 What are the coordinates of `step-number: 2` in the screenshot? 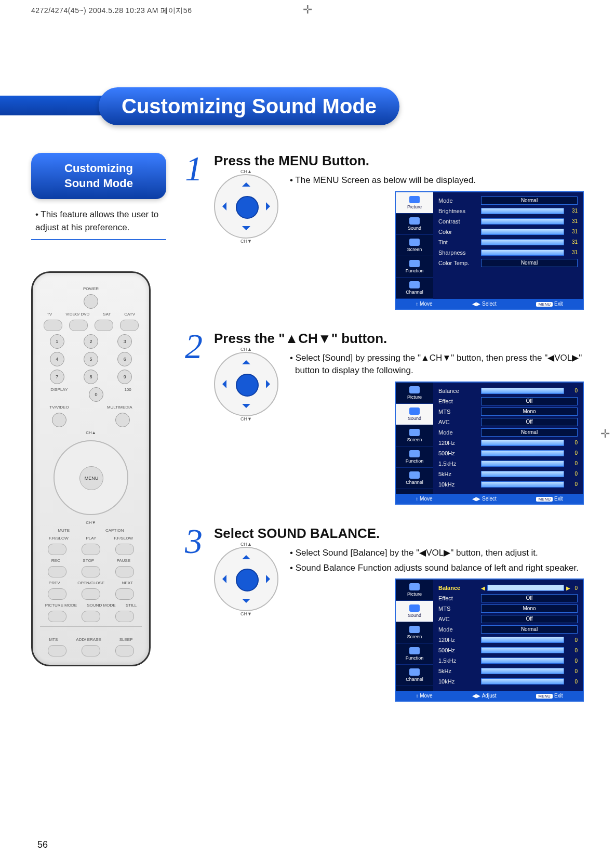 It's located at (194, 418).